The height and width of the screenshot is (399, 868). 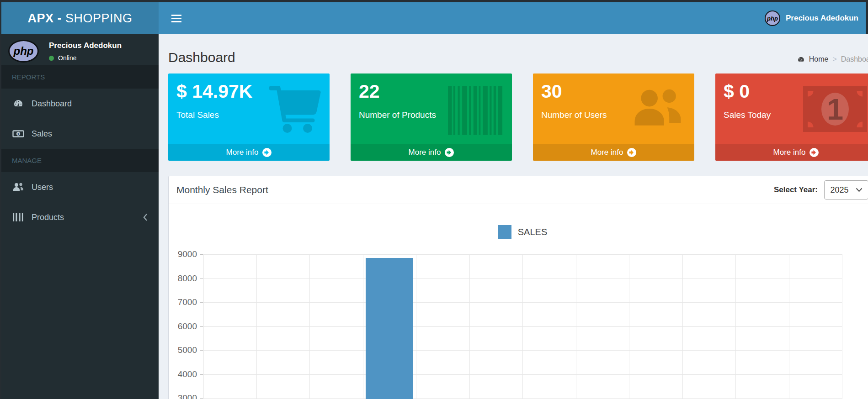 I want to click on sidebar-item-label: Dashboard, so click(x=52, y=104).